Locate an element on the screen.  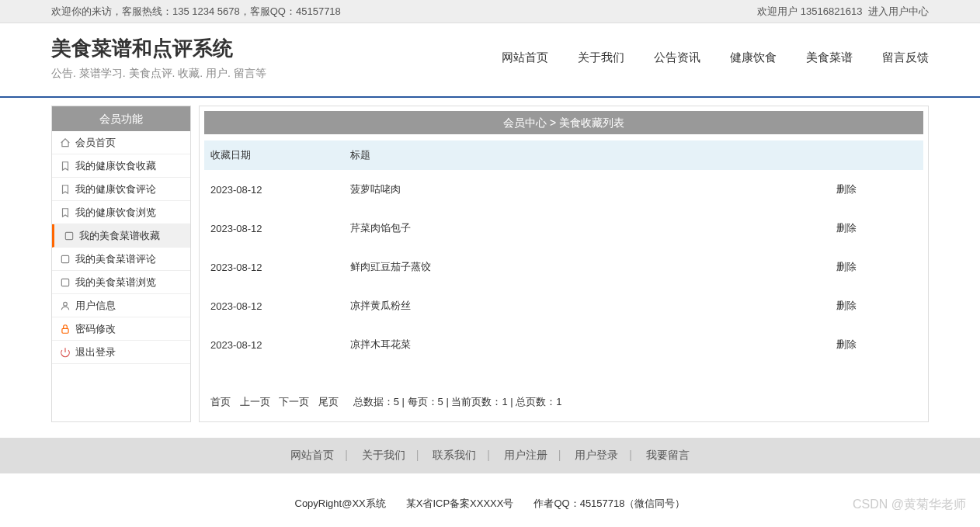
topbar: 欢迎你的来访，客服热线：135 1234 5678，客服QQ：45157718 … is located at coordinates (490, 12).